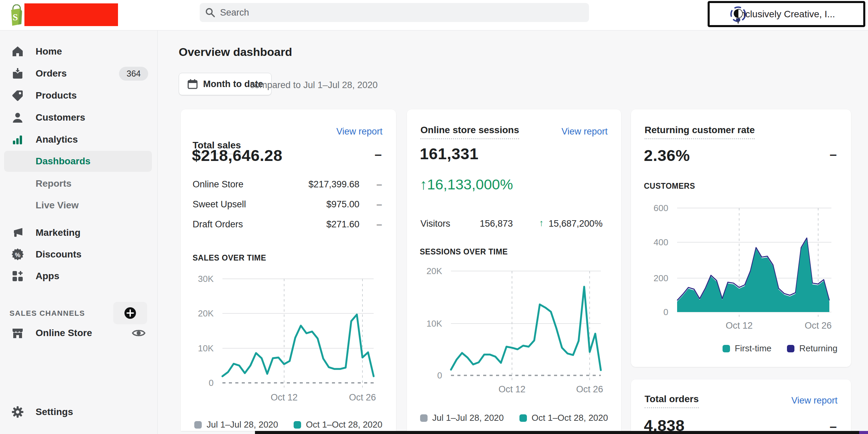  I want to click on svg-text: S, so click(15, 17).